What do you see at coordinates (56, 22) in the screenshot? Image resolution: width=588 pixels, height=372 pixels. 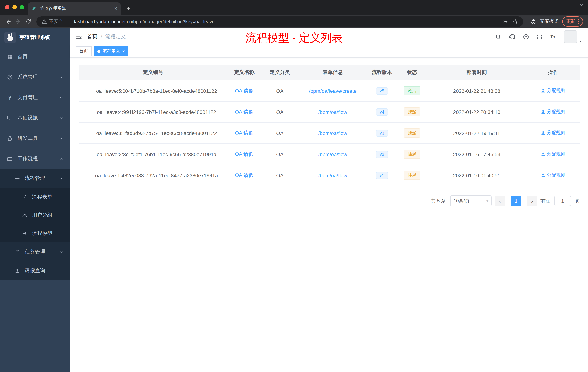 I see `security-label: 不安全` at bounding box center [56, 22].